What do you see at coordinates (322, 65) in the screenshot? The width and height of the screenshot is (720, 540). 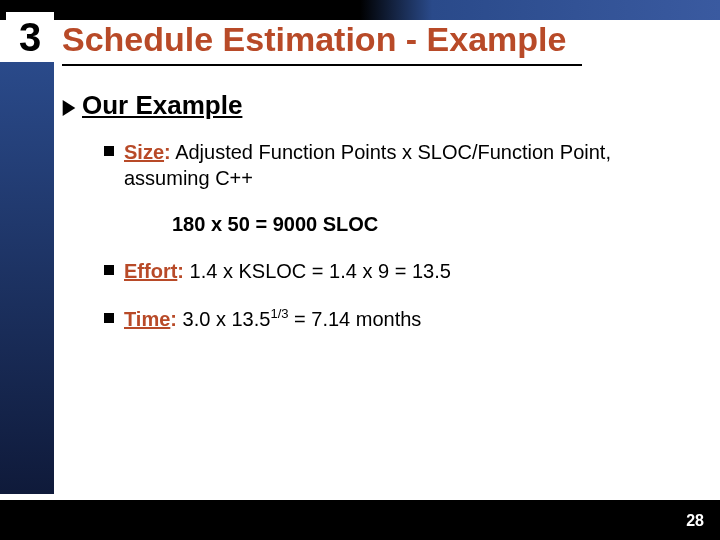 I see `title-underline` at bounding box center [322, 65].